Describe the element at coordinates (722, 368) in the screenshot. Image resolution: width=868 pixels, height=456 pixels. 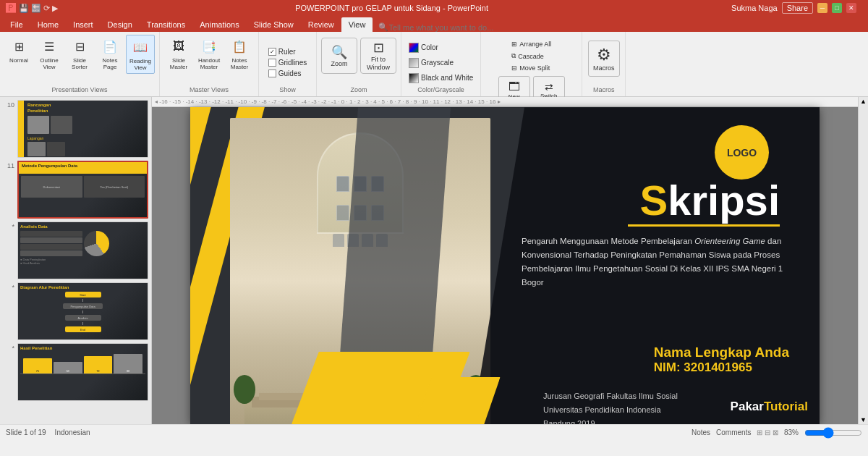
I see `student-nim: NIM: 3201401965` at that location.